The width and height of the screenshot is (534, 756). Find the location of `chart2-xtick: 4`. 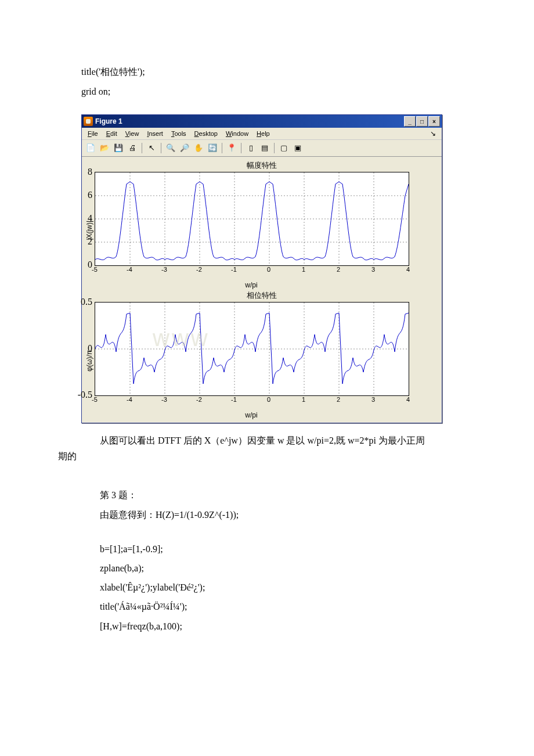

chart2-xtick: 4 is located at coordinates (408, 399).